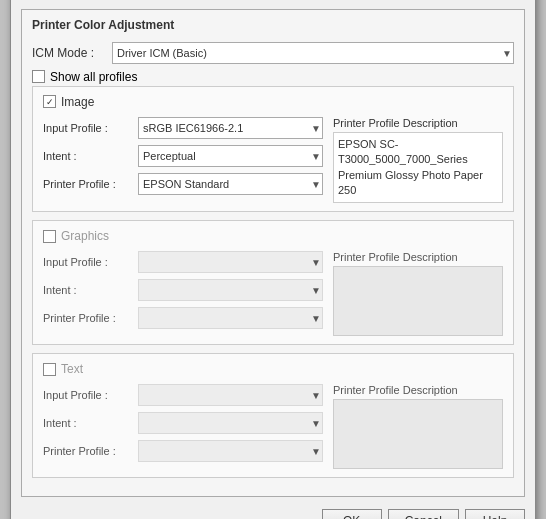 The image size is (546, 519). I want to click on icm-mode-select: Driver ICM (Basic) Host ICM No Color Adj…, so click(313, 53).